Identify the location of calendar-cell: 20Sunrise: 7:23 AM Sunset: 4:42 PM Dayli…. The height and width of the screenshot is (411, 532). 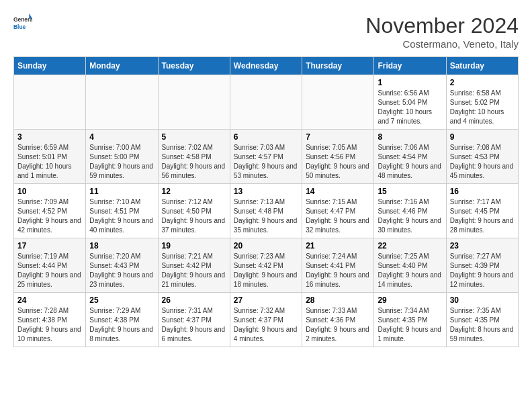
(266, 266).